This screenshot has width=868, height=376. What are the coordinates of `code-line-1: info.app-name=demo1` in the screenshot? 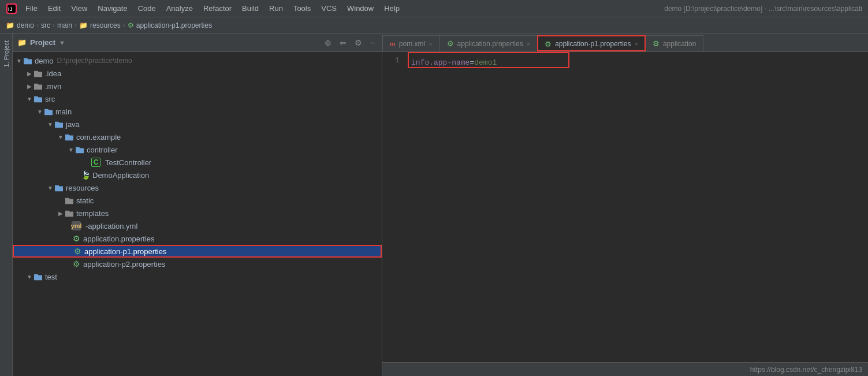 It's located at (636, 63).